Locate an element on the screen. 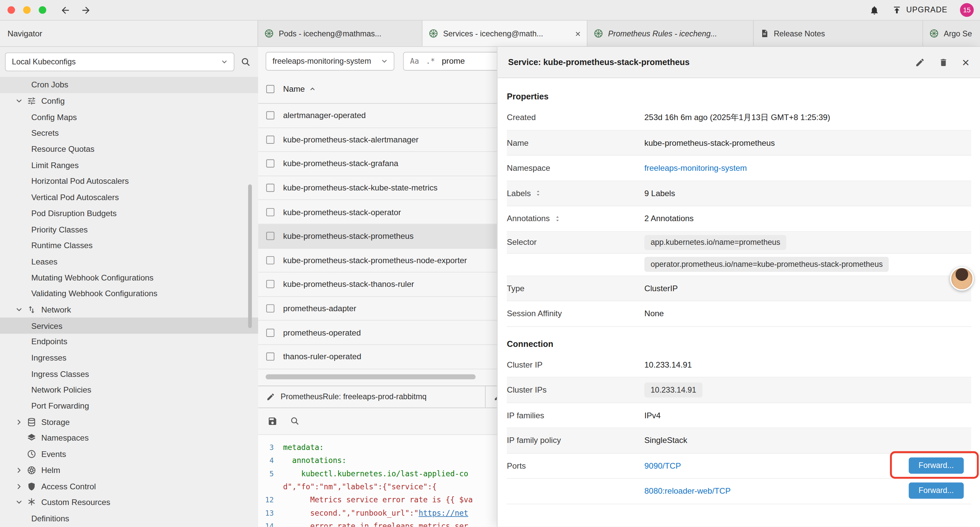  column-header-name: Name is located at coordinates (300, 89).